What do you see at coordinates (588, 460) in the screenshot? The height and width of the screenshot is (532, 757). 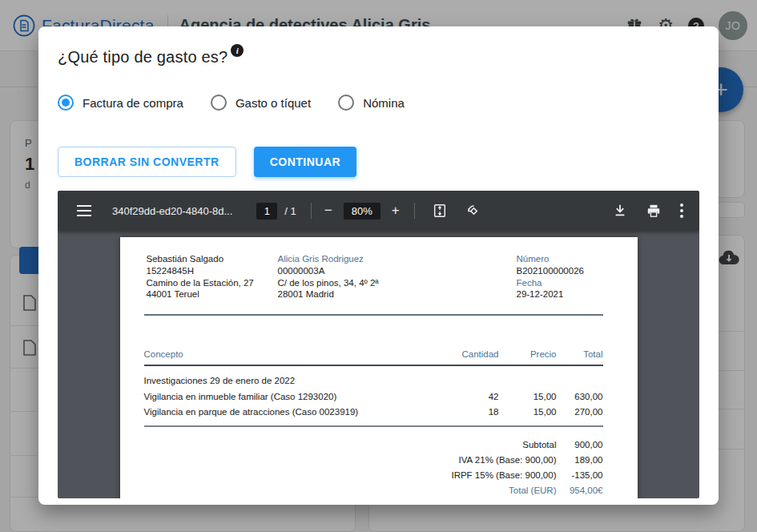 I see `total-value: 189,00` at bounding box center [588, 460].